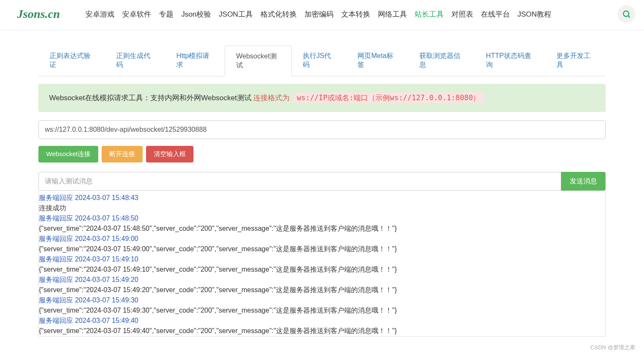 The width and height of the screenshot is (644, 354). What do you see at coordinates (322, 98) in the screenshot?
I see `info-banner: Websocket在线模拟请求工具：支持内网和外网Websocket测试 连接格…` at bounding box center [322, 98].